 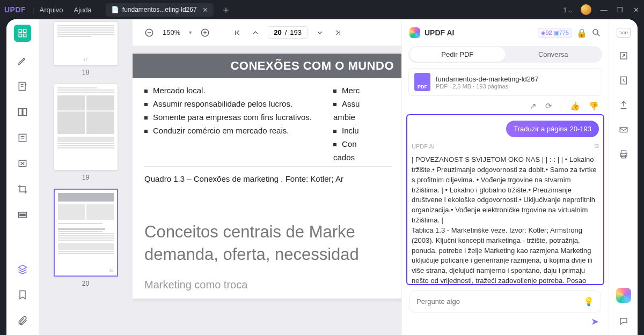 I want to click on last-page-icon, so click(x=338, y=33).